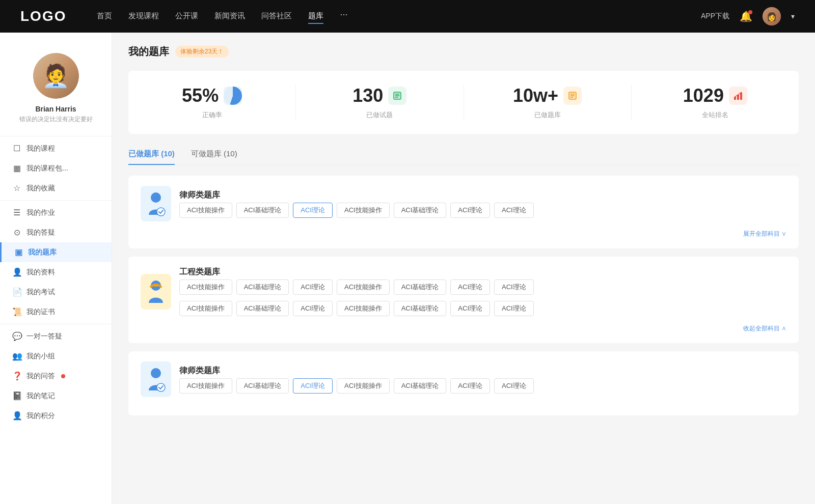  I want to click on question-bank-icon: ▣, so click(18, 253).